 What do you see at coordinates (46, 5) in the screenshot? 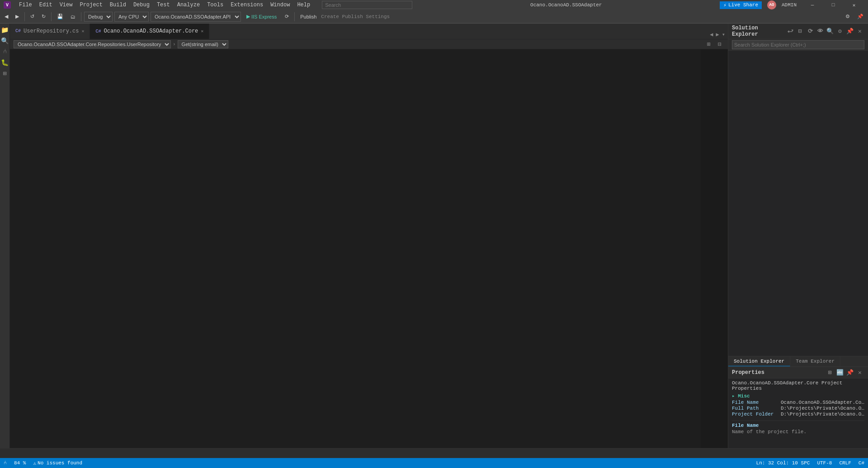
I see `menu-edit: Edit` at bounding box center [46, 5].